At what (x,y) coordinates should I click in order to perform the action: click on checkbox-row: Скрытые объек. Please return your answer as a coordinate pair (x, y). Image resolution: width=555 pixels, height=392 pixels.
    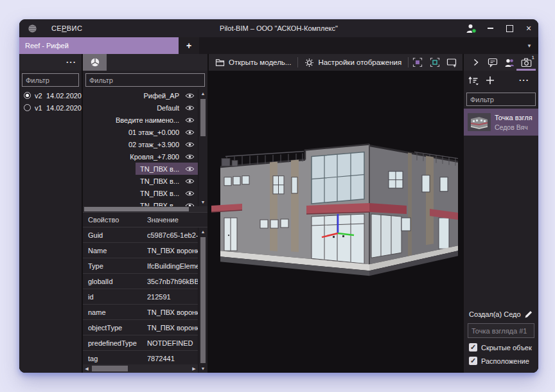
    Looking at the image, I should click on (501, 347).